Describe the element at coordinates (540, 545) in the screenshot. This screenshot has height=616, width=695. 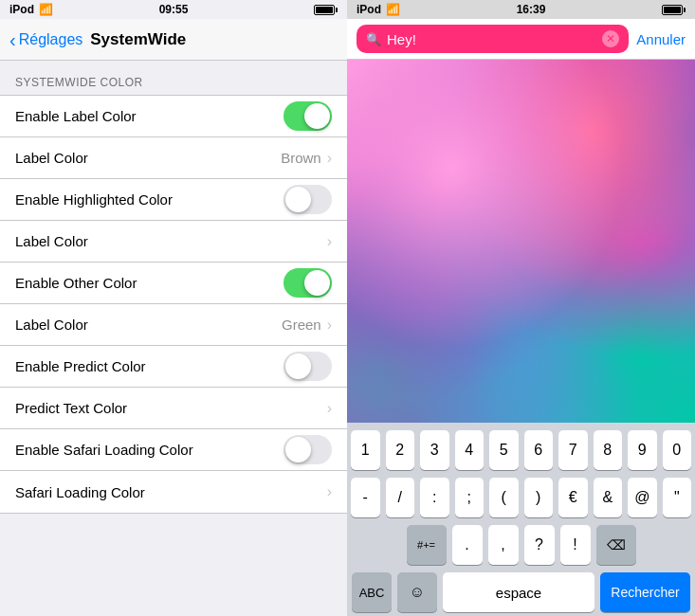
I see `key-question: ?` at that location.